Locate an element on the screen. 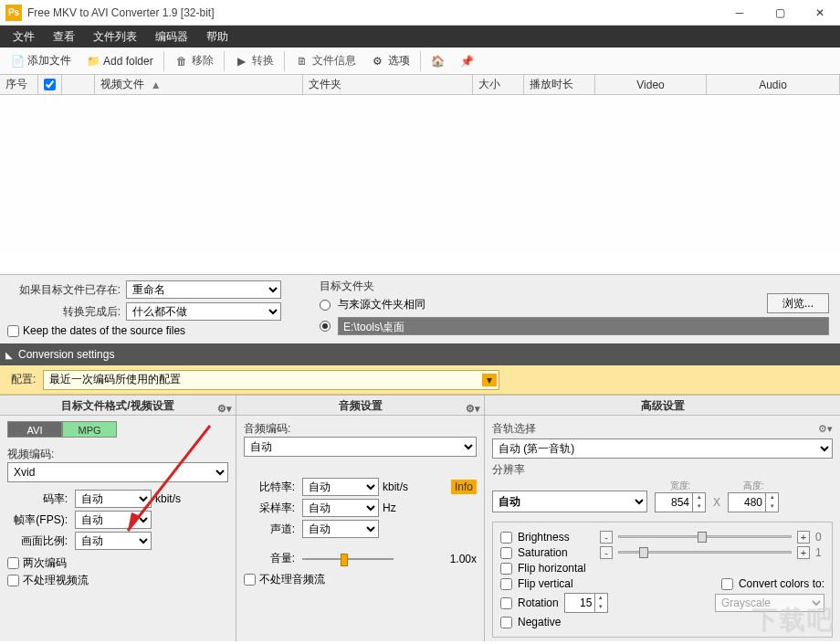 This screenshot has width=840, height=644. flip-v-label: Flip vertical is located at coordinates (546, 584).